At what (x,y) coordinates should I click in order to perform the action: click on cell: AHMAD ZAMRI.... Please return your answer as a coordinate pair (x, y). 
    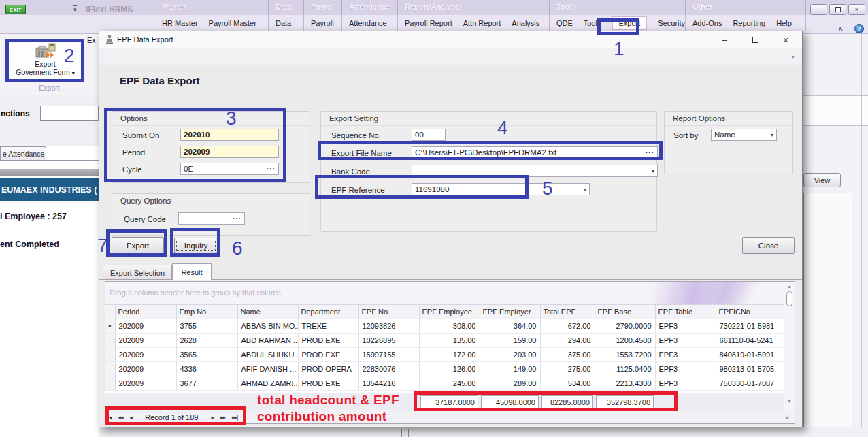
    Looking at the image, I should click on (268, 383).